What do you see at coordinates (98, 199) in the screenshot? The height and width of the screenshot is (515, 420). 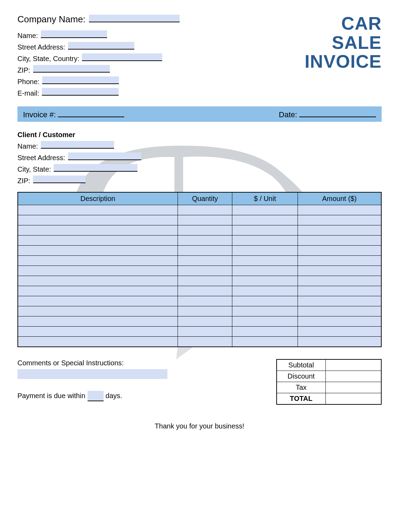 I see `col-header-description: Description` at bounding box center [98, 199].